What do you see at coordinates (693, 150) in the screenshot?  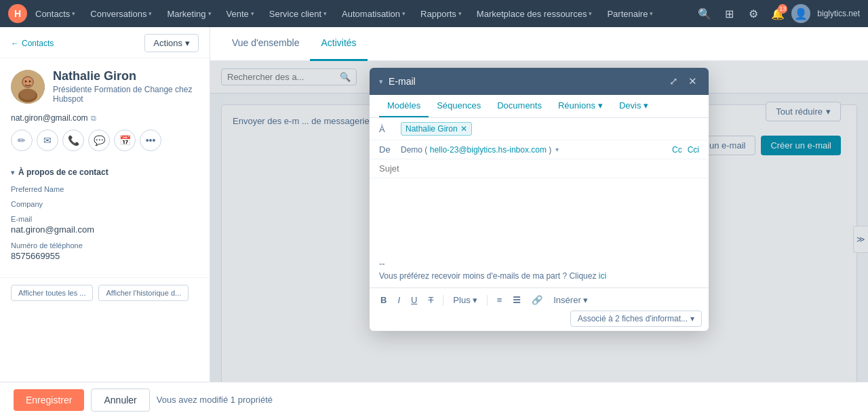 I see `cci-btn: Cci` at bounding box center [693, 150].